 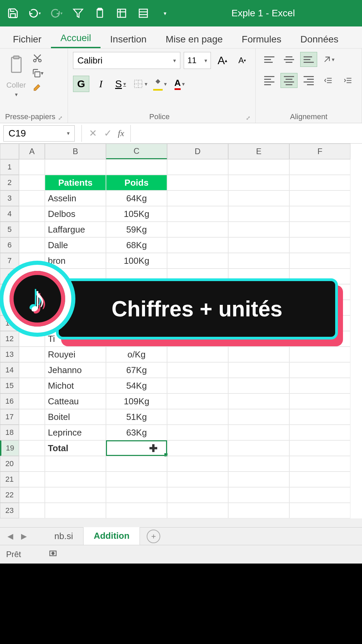 What do you see at coordinates (137, 245) in the screenshot?
I see `cell-C6: 68Kg` at bounding box center [137, 245].